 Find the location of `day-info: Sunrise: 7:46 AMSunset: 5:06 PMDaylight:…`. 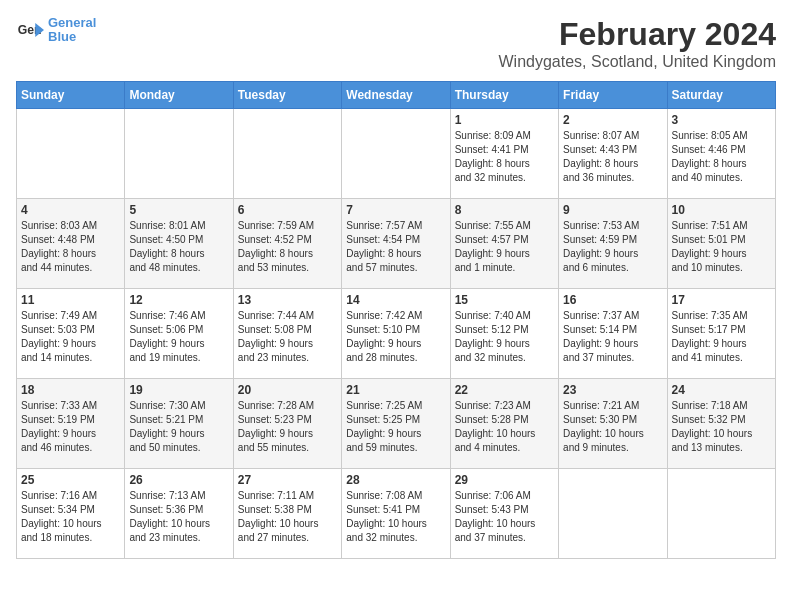

day-info: Sunrise: 7:46 AMSunset: 5:06 PMDaylight:… is located at coordinates (178, 337).